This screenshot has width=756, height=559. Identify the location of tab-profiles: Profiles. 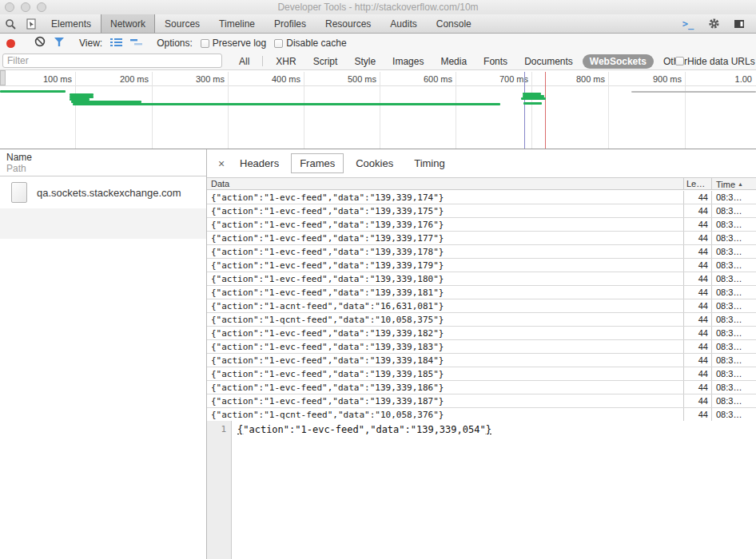
(290, 24).